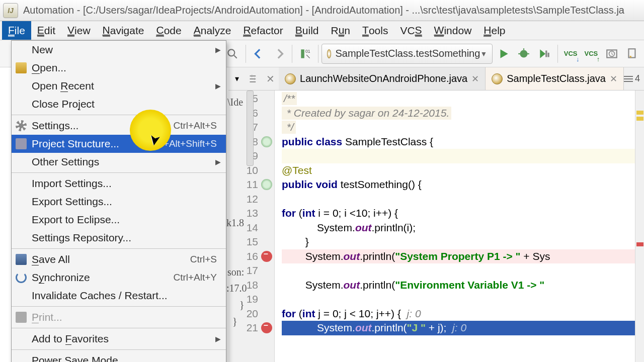  I want to click on code-line: * Created by sagar on 24-12-2015., so click(463, 114).